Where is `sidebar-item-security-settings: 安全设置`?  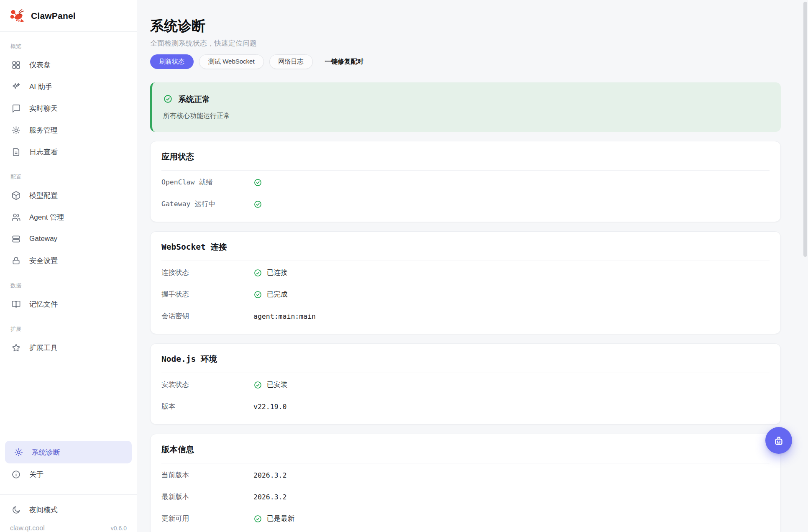
sidebar-item-security-settings: 安全设置 is located at coordinates (69, 261).